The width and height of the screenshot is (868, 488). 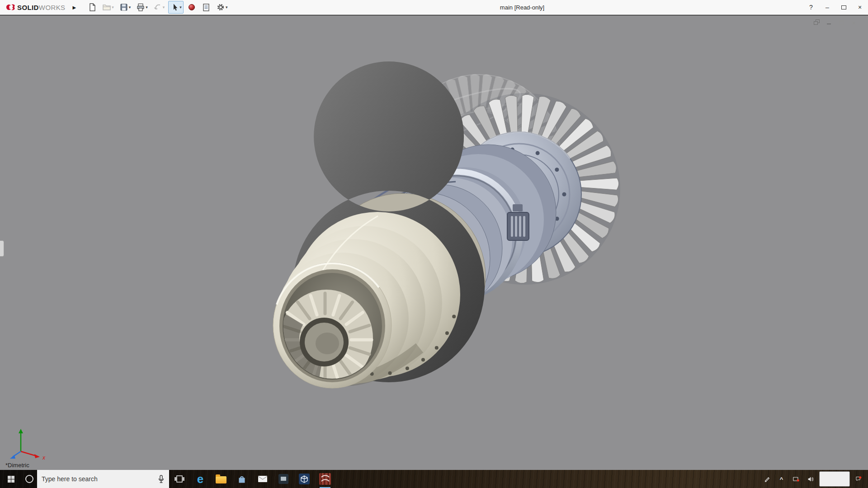 I want to click on triad-x-label: x, so click(x=44, y=457).